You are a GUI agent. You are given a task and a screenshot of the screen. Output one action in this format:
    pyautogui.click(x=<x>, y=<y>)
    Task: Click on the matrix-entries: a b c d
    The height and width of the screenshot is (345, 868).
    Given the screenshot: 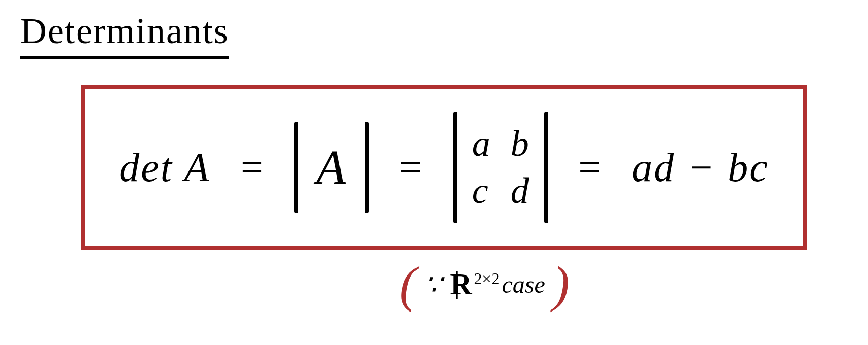 What is the action you would take?
    pyautogui.click(x=501, y=167)
    